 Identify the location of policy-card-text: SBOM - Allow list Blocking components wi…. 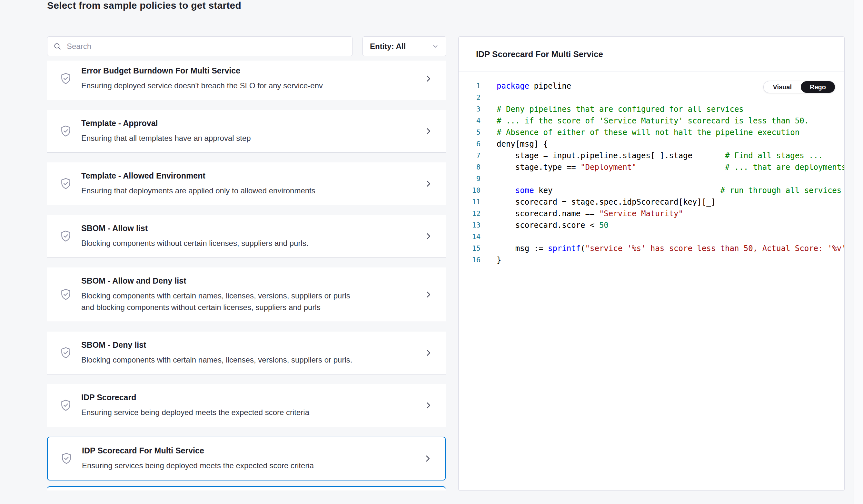
(195, 236).